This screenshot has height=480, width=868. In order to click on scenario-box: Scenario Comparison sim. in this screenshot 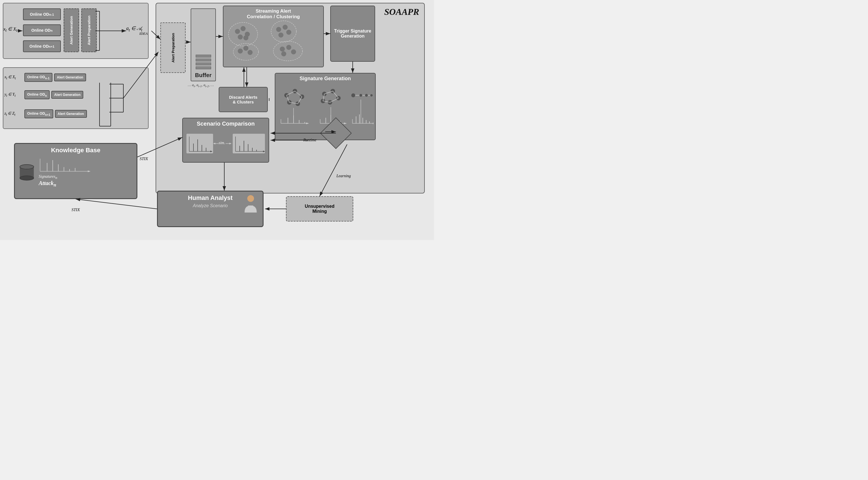, I will do `click(226, 140)`.